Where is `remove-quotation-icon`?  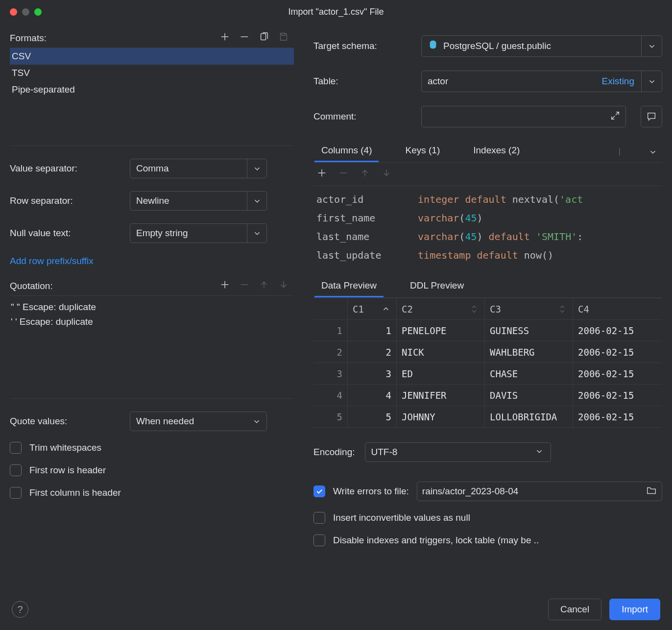 remove-quotation-icon is located at coordinates (244, 286).